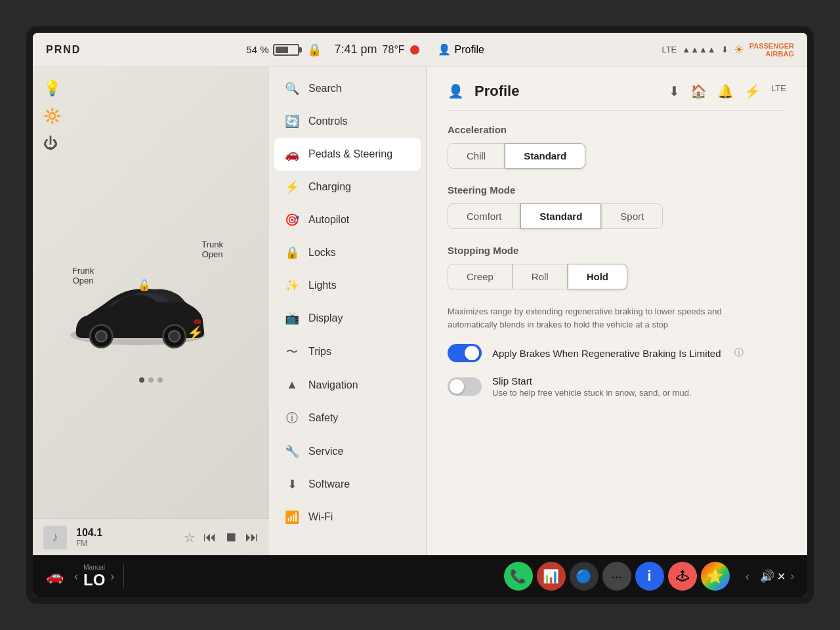 Image resolution: width=840 pixels, height=630 pixels. I want to click on profile-person-icon: 👤, so click(444, 50).